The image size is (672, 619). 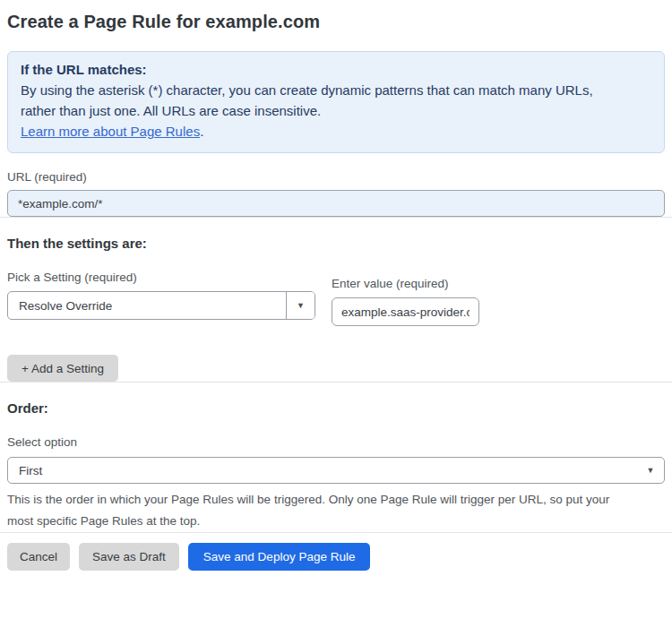 What do you see at coordinates (336, 21) in the screenshot?
I see `page-title: Create a Page Rule for example.com` at bounding box center [336, 21].